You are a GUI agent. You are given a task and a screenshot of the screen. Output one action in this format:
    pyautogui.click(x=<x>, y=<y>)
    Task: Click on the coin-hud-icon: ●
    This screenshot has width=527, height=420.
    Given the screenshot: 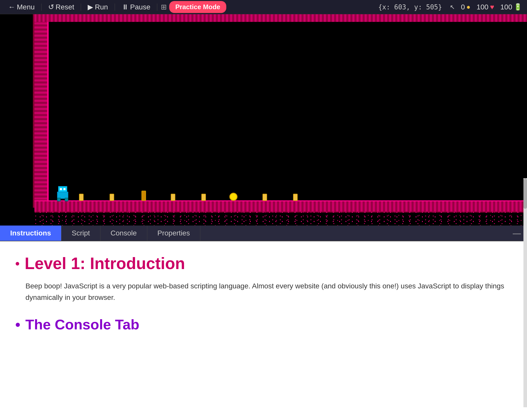 What is the action you would take?
    pyautogui.click(x=468, y=7)
    